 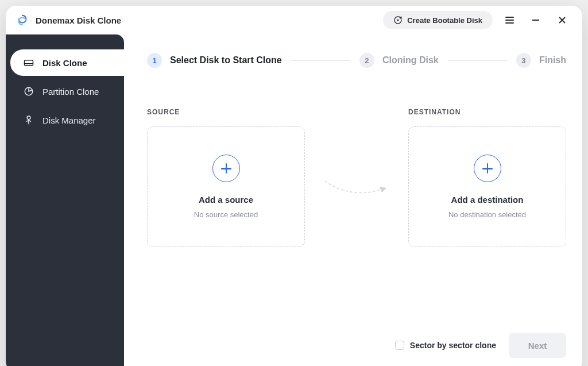 What do you see at coordinates (509, 20) in the screenshot?
I see `menu-button` at bounding box center [509, 20].